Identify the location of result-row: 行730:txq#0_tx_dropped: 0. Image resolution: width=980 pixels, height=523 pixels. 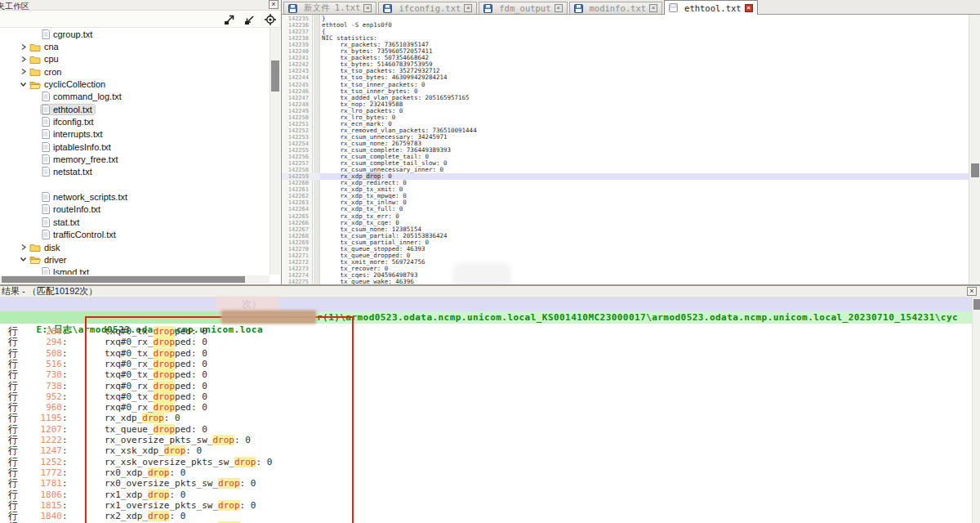
(486, 374).